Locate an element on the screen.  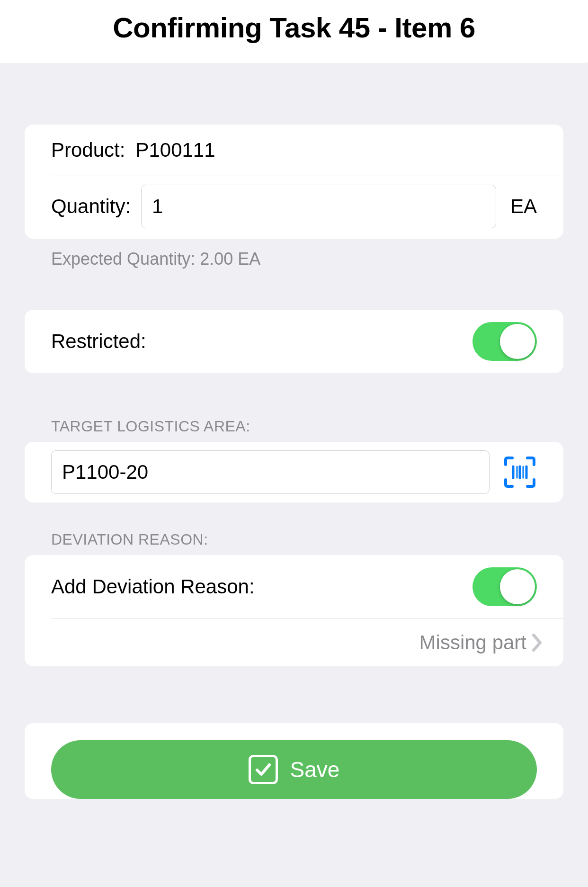
restricted-label: Restricted: is located at coordinates (98, 341).